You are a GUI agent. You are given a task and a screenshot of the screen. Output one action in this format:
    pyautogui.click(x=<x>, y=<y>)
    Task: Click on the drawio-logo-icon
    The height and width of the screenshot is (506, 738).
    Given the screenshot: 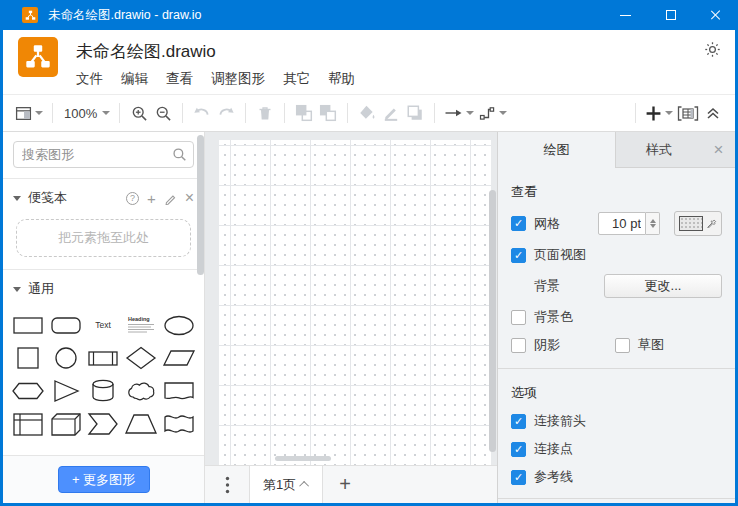 What is the action you would take?
    pyautogui.click(x=30, y=15)
    